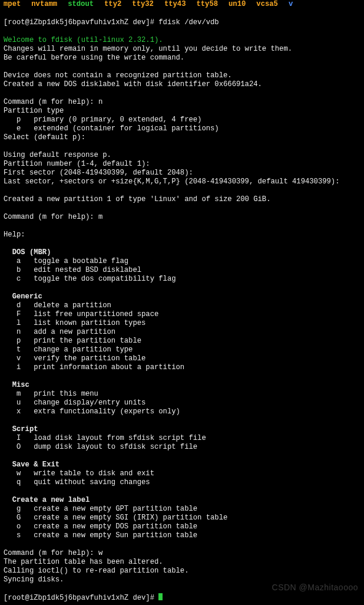 The width and height of the screenshot is (364, 605). What do you see at coordinates (171, 182) in the screenshot?
I see `last-sector: Last sector, +sectors or +size{K,M,G,T,P…` at bounding box center [171, 182].